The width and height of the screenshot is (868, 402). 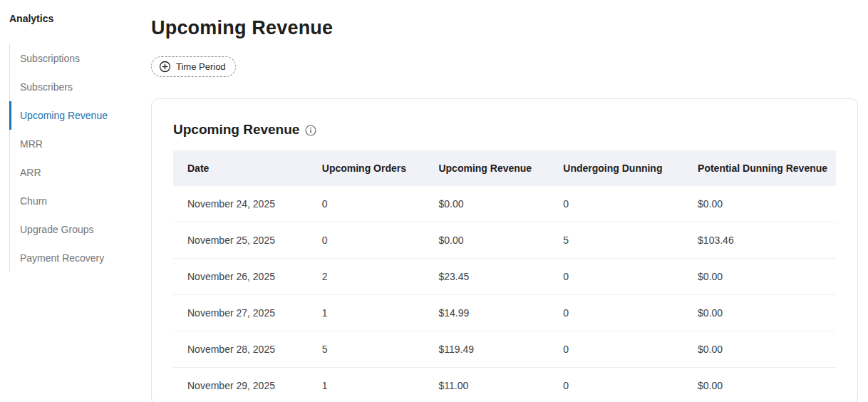 What do you see at coordinates (80, 19) in the screenshot?
I see `sidebar-title: Analytics` at bounding box center [80, 19].